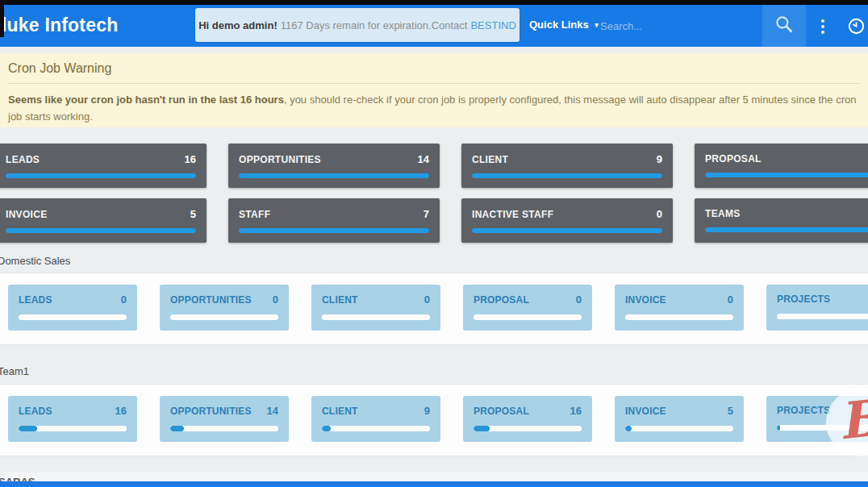 The image size is (868, 487). What do you see at coordinates (679, 419) in the screenshot?
I see `team-card-invoice: INVOICE5` at bounding box center [679, 419].